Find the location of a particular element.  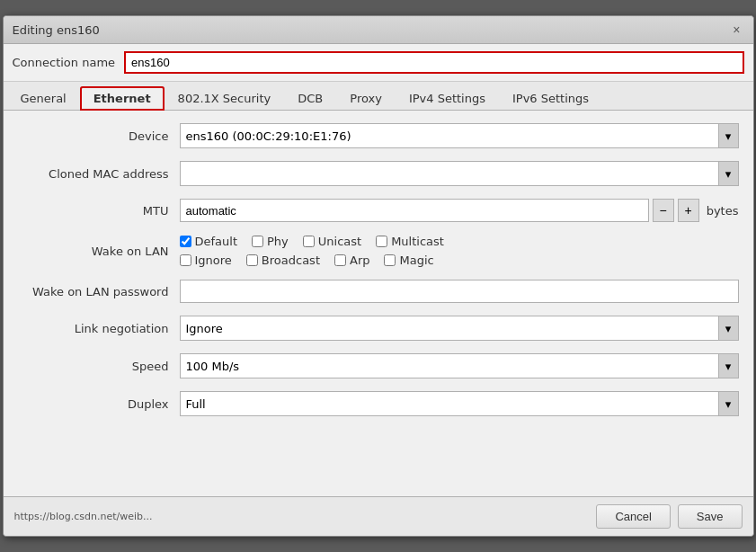

close-button: × is located at coordinates (736, 30).